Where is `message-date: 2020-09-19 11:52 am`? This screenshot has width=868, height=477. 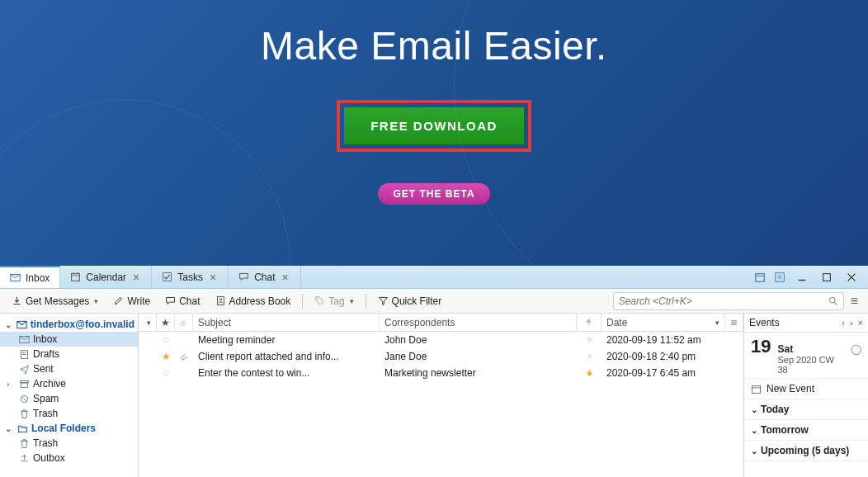 message-date: 2020-09-19 11:52 am is located at coordinates (663, 340).